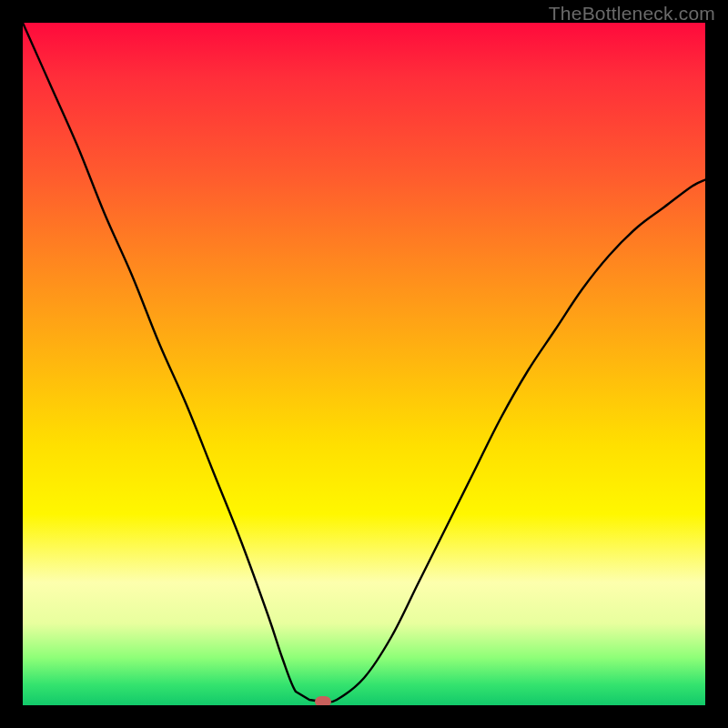  What do you see at coordinates (323, 701) in the screenshot?
I see `optimum-marker` at bounding box center [323, 701].